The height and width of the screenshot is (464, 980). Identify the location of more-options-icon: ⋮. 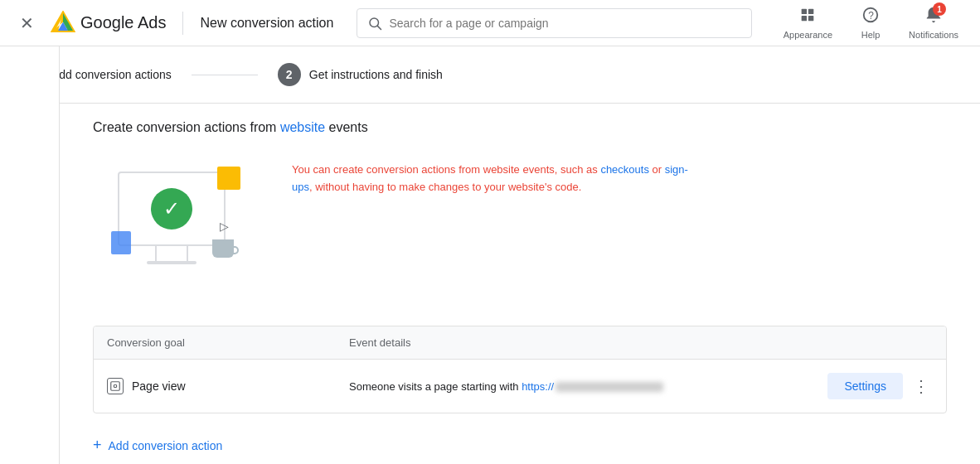
(921, 386).